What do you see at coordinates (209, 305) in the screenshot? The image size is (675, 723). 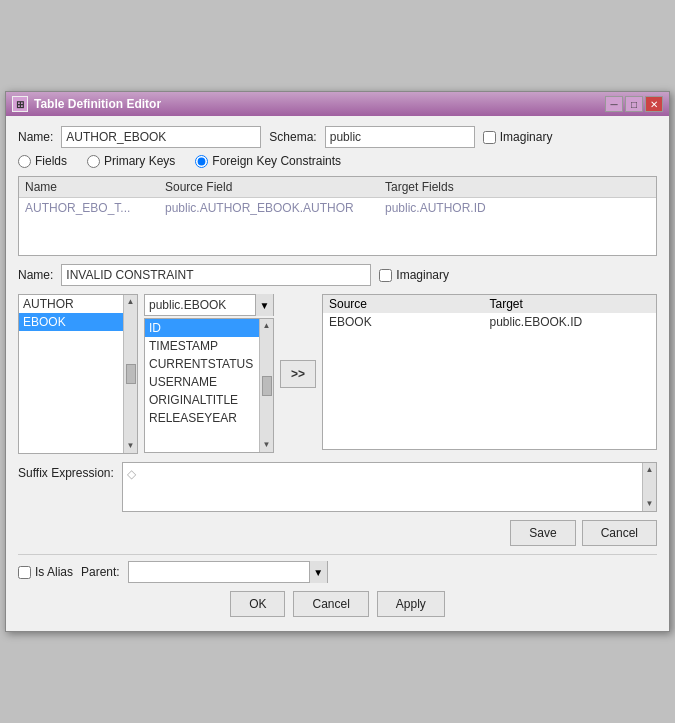 I see `middle-dropdown: public.EBOOK ▼` at bounding box center [209, 305].